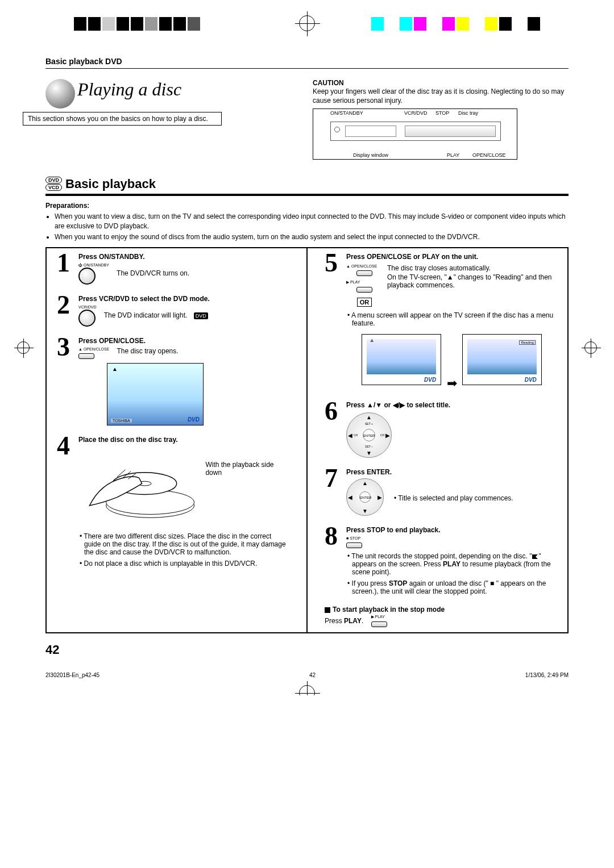 The width and height of the screenshot is (614, 868). What do you see at coordinates (139, 486) in the screenshot?
I see `hand-placing-disc-icon` at bounding box center [139, 486].